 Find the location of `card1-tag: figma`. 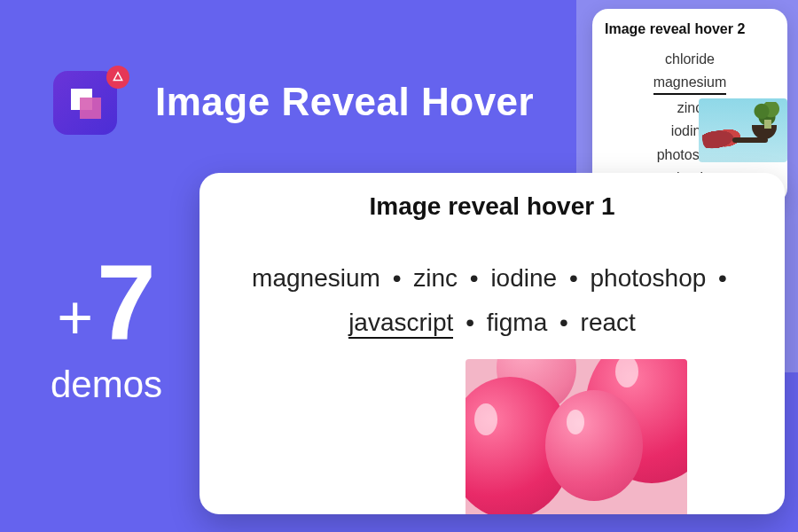

card1-tag: figma is located at coordinates (517, 323).